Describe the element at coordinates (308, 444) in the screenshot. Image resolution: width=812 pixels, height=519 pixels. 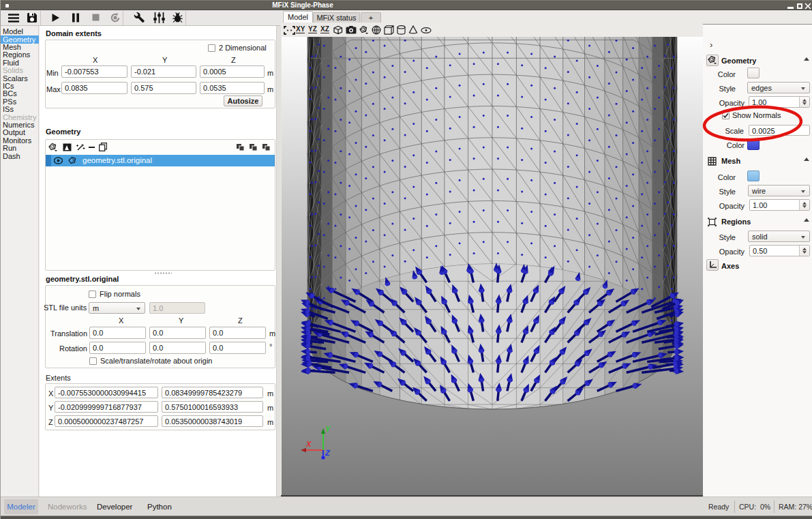
I see `svg-text: X` at that location.